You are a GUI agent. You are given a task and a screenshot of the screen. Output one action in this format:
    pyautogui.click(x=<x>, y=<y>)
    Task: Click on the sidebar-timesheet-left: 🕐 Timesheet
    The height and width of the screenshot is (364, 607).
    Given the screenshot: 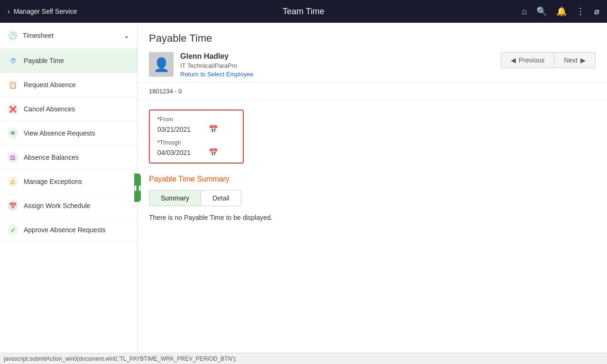 What is the action you would take?
    pyautogui.click(x=30, y=36)
    